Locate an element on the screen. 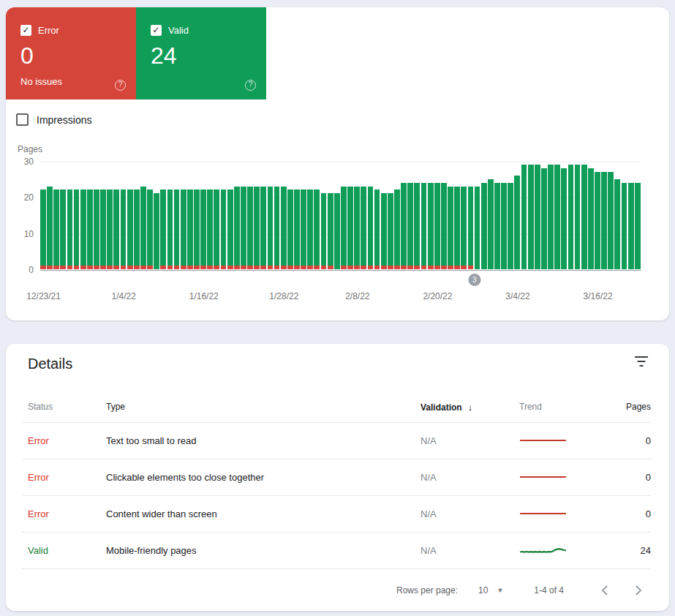 The height and width of the screenshot is (616, 675). annotation-badge: 3 is located at coordinates (474, 279).